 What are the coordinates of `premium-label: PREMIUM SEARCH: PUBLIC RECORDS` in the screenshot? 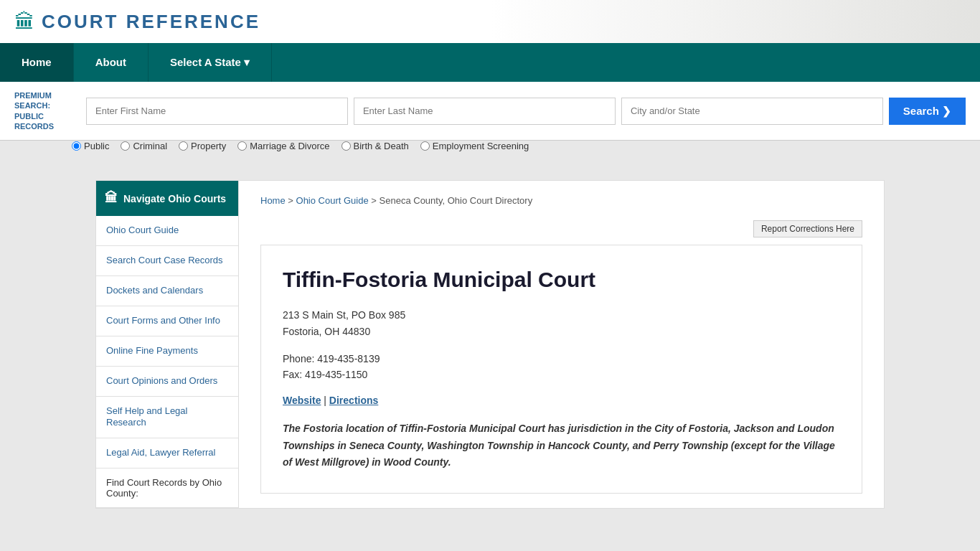 It's located at (47, 110).